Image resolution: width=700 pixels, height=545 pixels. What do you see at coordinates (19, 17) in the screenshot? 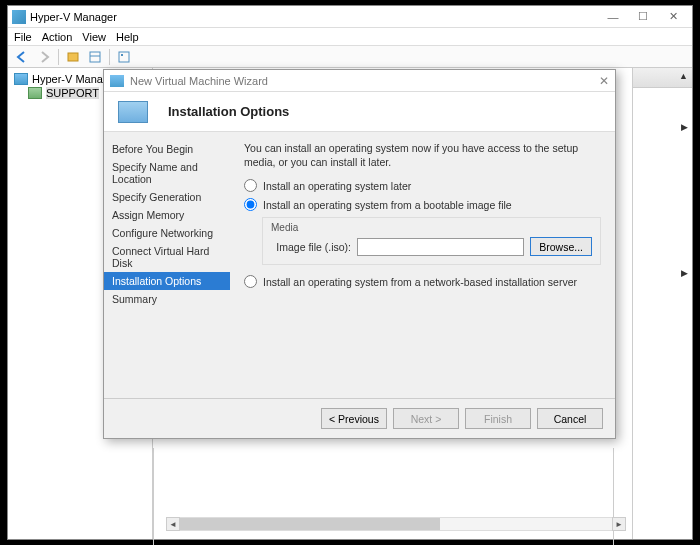
I see `app-icon` at bounding box center [19, 17].